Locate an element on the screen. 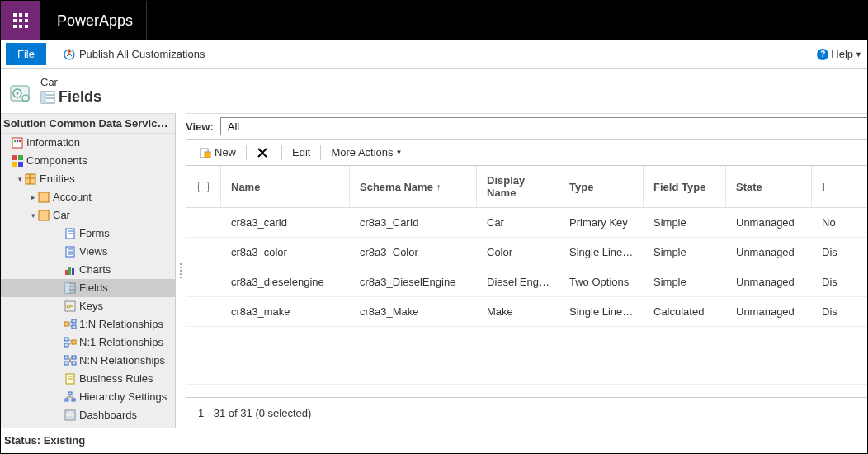 The image size is (868, 454). tree-item-information: Information is located at coordinates (87, 143).